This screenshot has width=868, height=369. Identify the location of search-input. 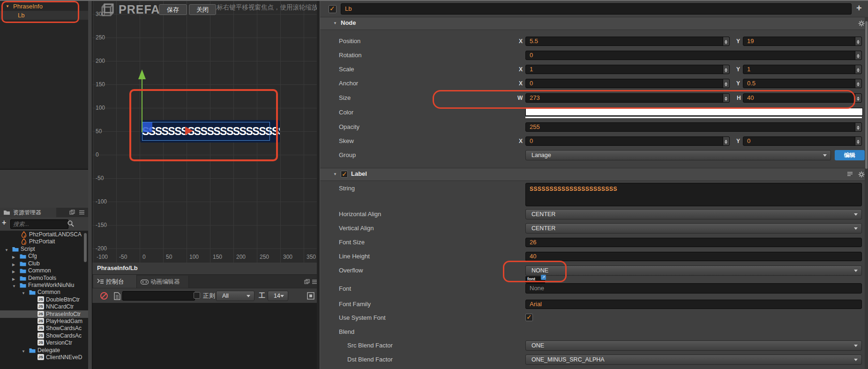
(39, 224).